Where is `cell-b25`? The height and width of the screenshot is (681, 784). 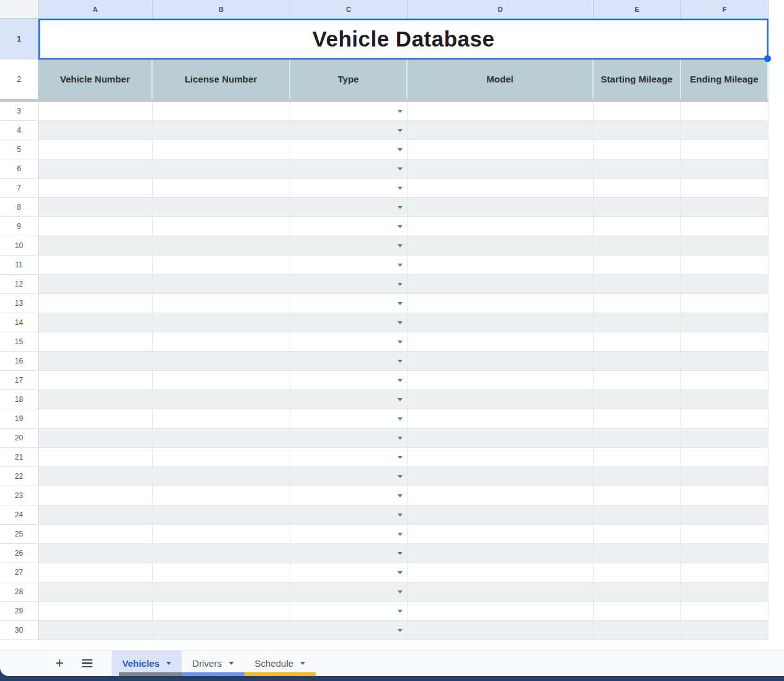 cell-b25 is located at coordinates (221, 535).